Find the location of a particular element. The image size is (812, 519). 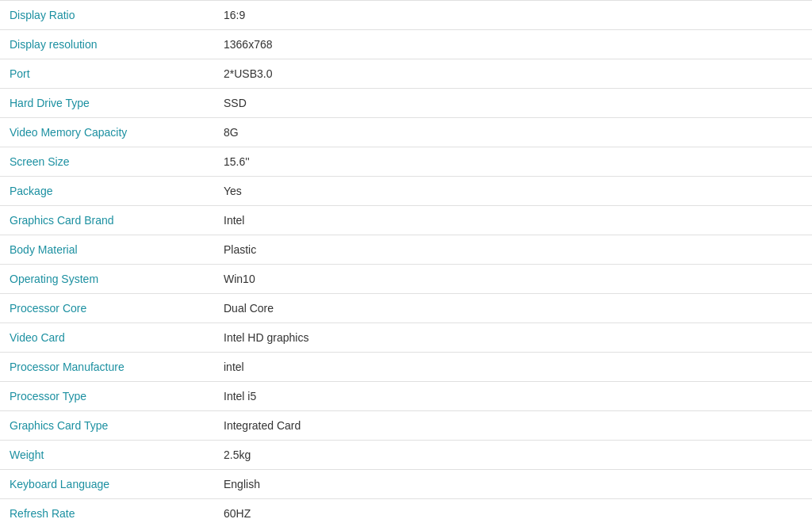

spec-value: intel is located at coordinates (513, 368).